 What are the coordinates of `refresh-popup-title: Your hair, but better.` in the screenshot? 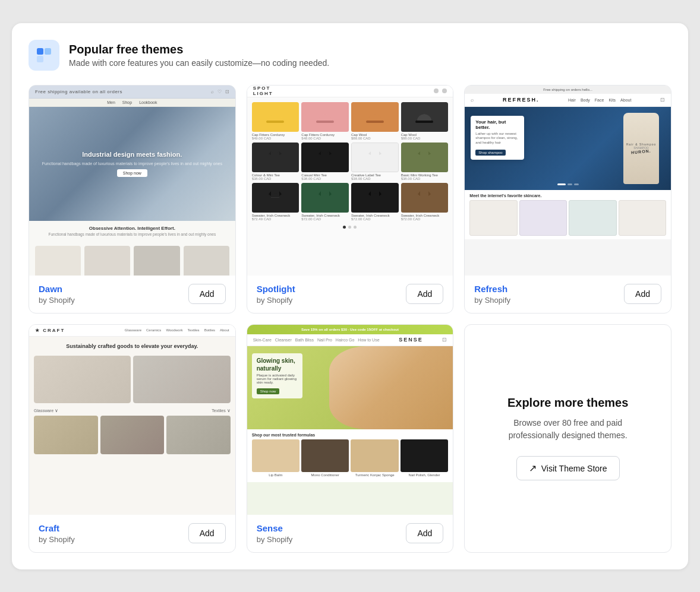 It's located at (497, 125).